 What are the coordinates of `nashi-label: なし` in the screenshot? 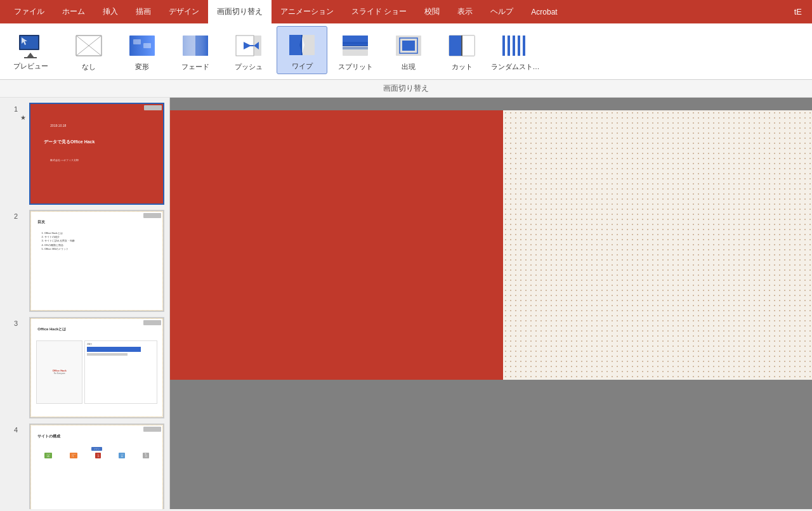 It's located at (89, 67).